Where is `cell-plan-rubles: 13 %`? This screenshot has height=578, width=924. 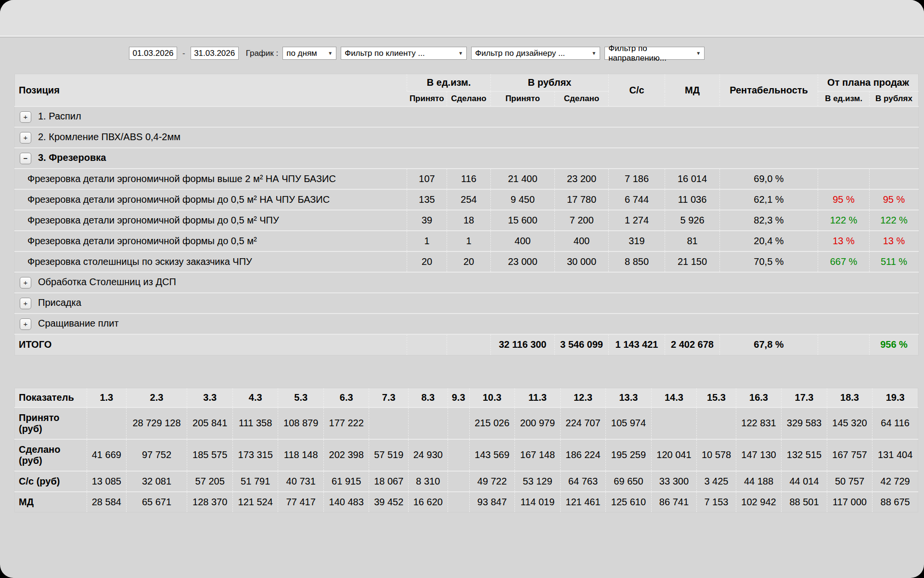
cell-plan-rubles: 13 % is located at coordinates (894, 241).